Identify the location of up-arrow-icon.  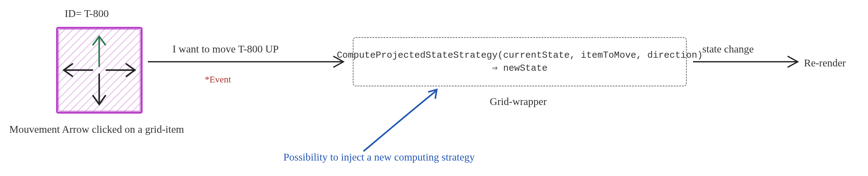
(99, 51).